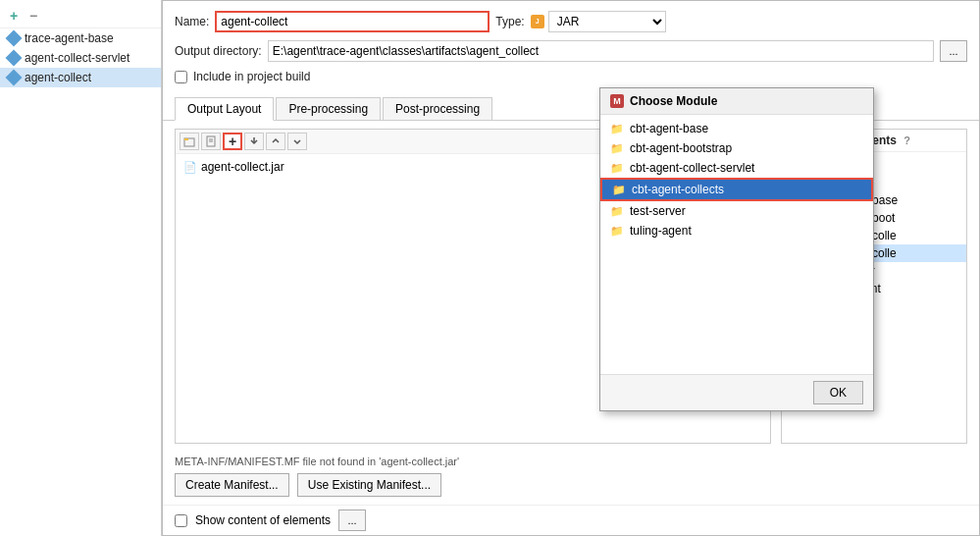  Describe the element at coordinates (297, 141) in the screenshot. I see `move-down-button` at that location.